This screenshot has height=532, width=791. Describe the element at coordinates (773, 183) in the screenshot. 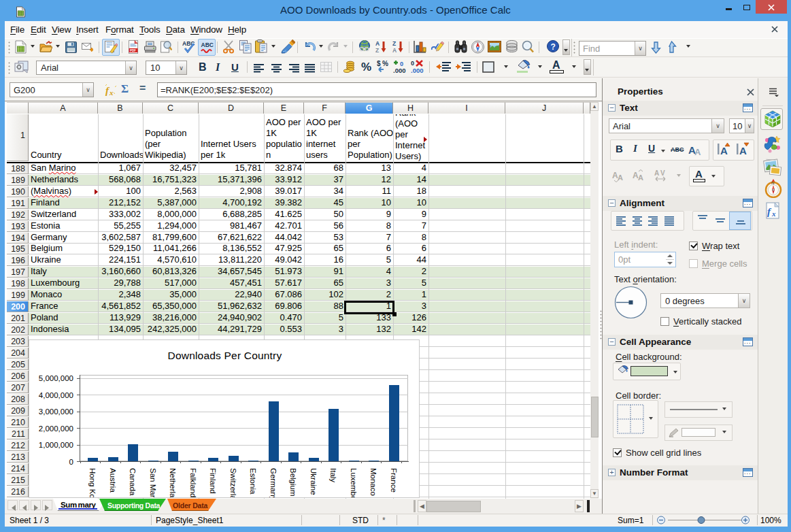

I see `svg-text: N` at that location.